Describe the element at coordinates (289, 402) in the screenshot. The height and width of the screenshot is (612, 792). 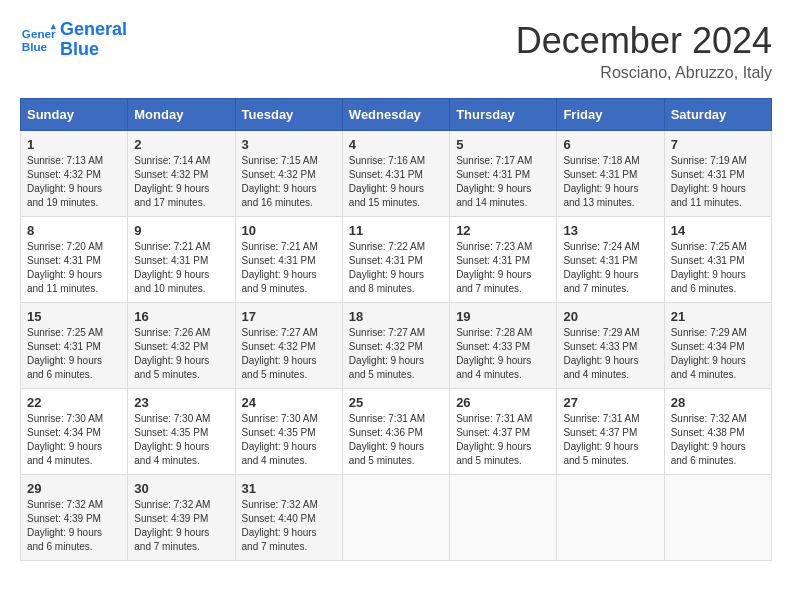
I see `day-number: 24` at that location.